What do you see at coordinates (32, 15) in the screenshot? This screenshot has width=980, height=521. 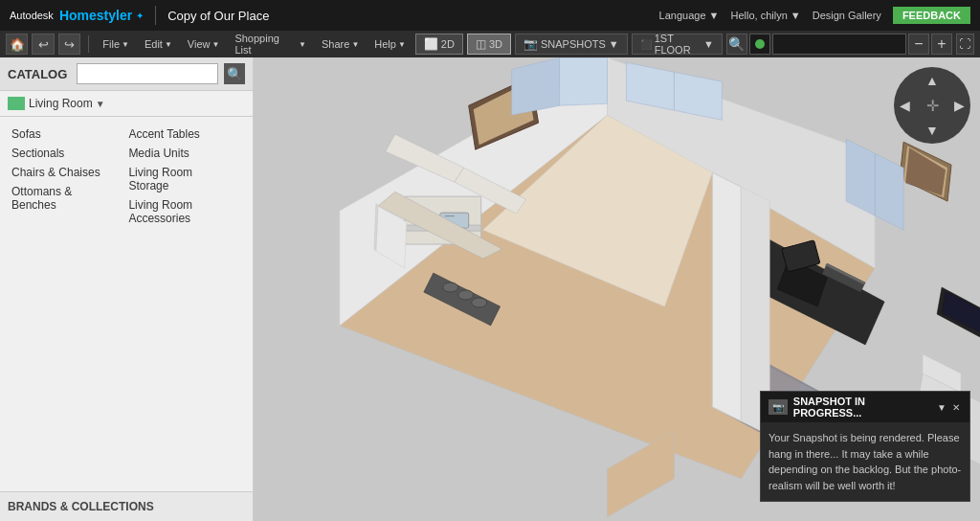 I see `logo-autodesk: Autodesk` at bounding box center [32, 15].